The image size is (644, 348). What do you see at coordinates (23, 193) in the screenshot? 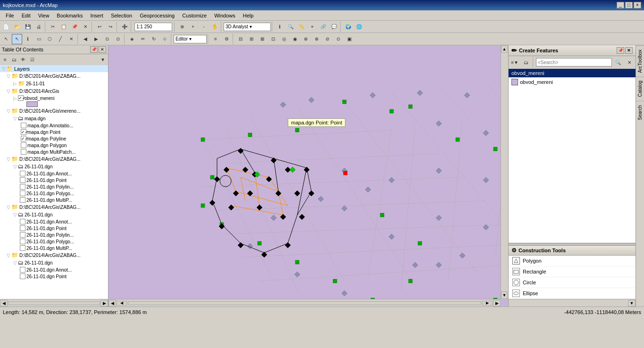
I see `ch4` at bounding box center [23, 193].